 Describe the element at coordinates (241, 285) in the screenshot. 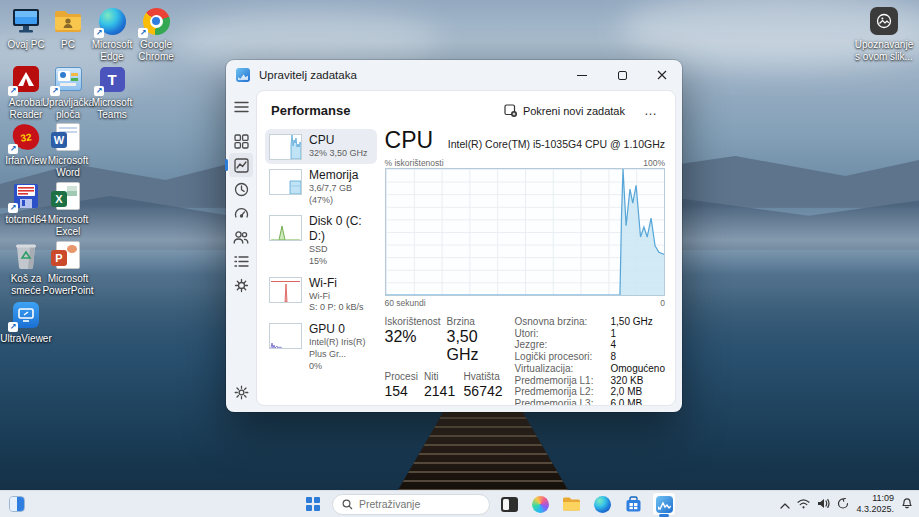

I see `nav-services` at that location.